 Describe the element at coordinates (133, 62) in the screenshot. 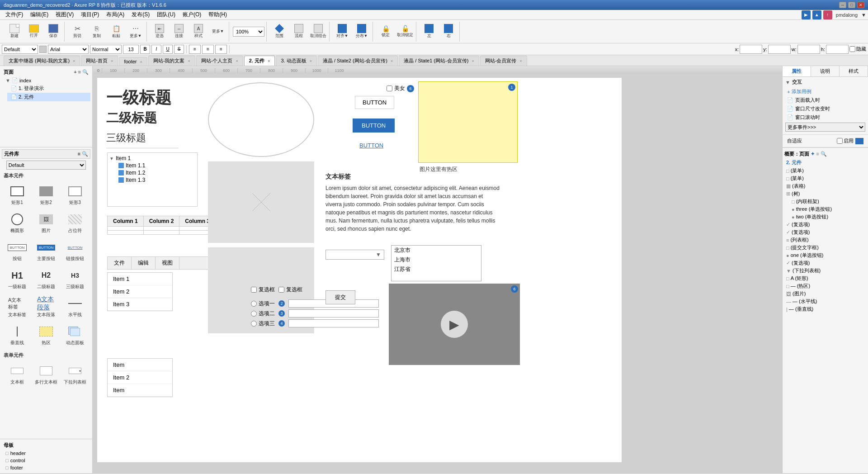

I see `tab-2: footer ×` at that location.